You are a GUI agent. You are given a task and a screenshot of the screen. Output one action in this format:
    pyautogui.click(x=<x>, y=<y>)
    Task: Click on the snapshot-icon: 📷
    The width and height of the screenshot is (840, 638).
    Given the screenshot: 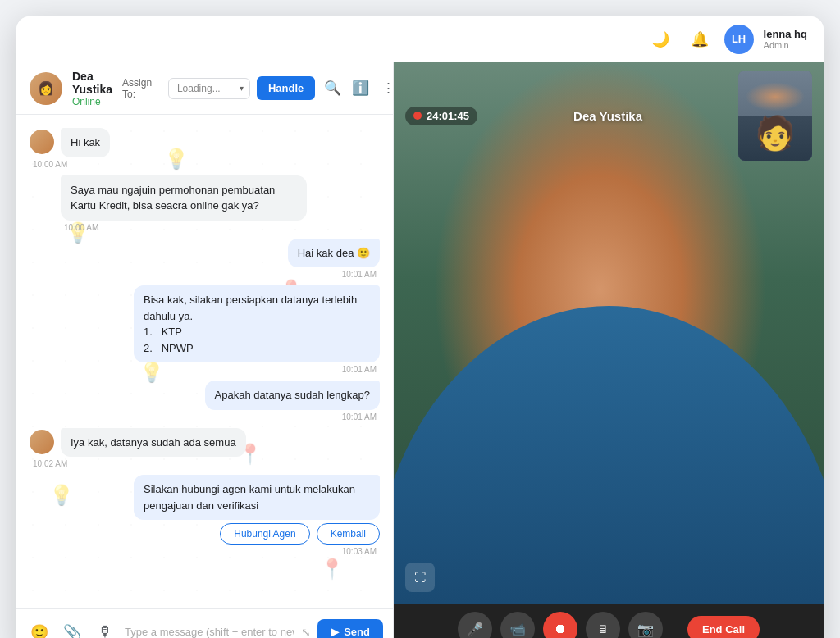 What is the action you would take?
    pyautogui.click(x=646, y=630)
    